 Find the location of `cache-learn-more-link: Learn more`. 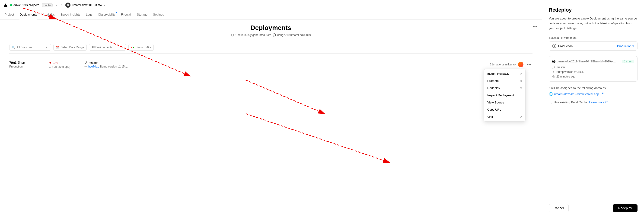

cache-learn-more-link: Learn more is located at coordinates (598, 102).